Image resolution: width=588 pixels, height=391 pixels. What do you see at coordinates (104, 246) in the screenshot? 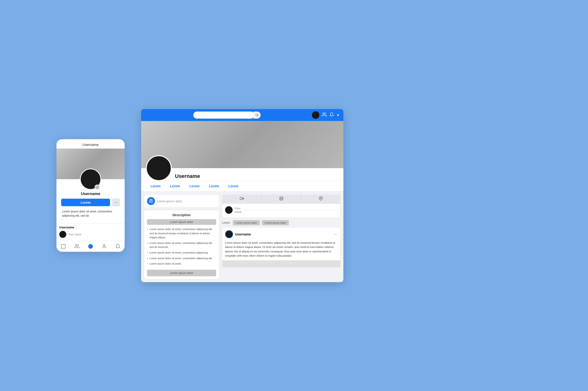
I see `mobile-nav-profile-icon` at bounding box center [104, 246].